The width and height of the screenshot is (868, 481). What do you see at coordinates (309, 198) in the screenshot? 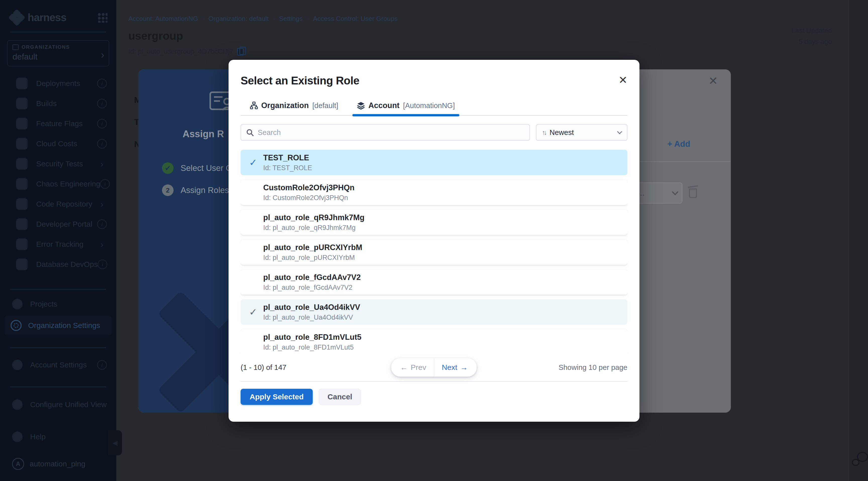
I see `role-id: Id: CustomRole2Ofvj3PHQn` at bounding box center [309, 198].